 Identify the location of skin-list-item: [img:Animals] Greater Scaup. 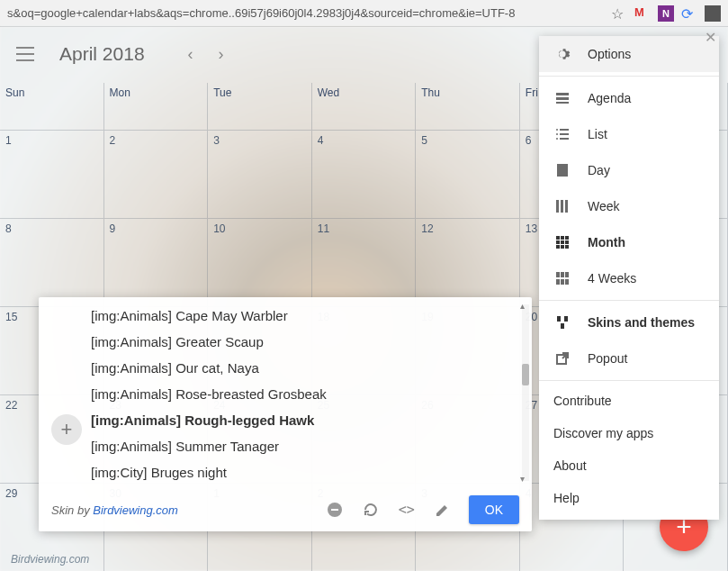
(304, 342).